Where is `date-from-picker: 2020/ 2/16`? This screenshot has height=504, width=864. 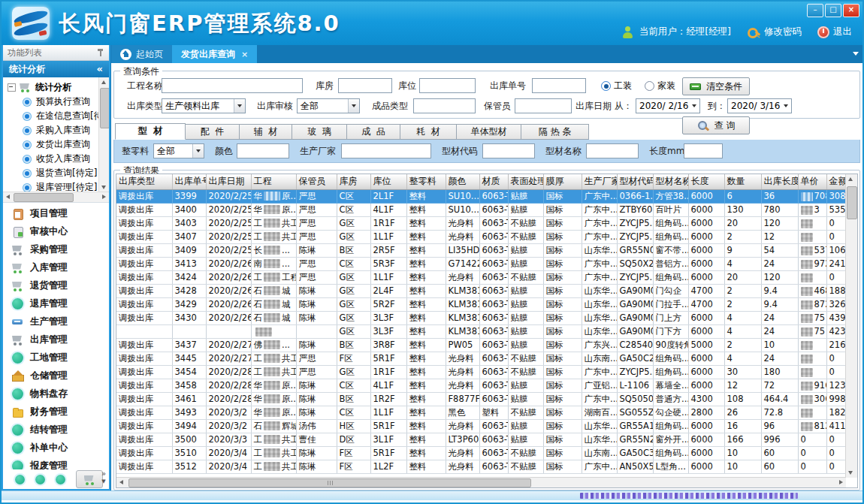
date-from-picker: 2020/ 2/16 is located at coordinates (668, 106).